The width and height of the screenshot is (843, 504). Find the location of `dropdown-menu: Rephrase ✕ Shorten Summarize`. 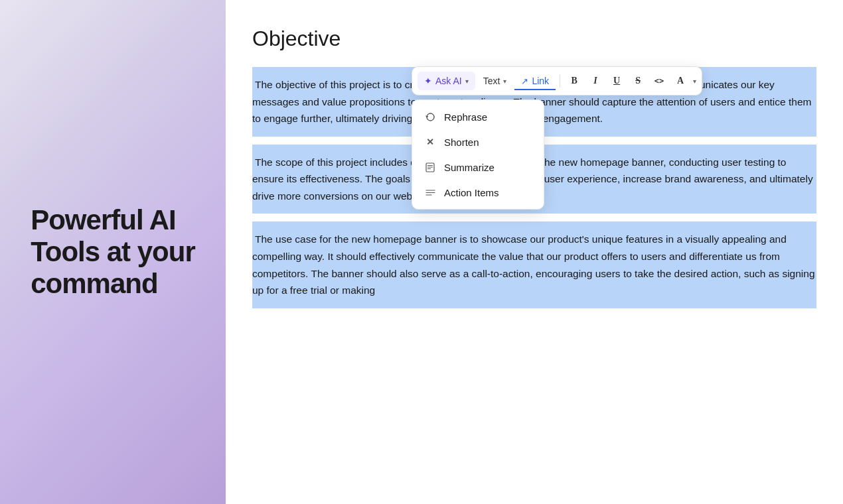

dropdown-menu: Rephrase ✕ Shorten Summarize is located at coordinates (478, 155).